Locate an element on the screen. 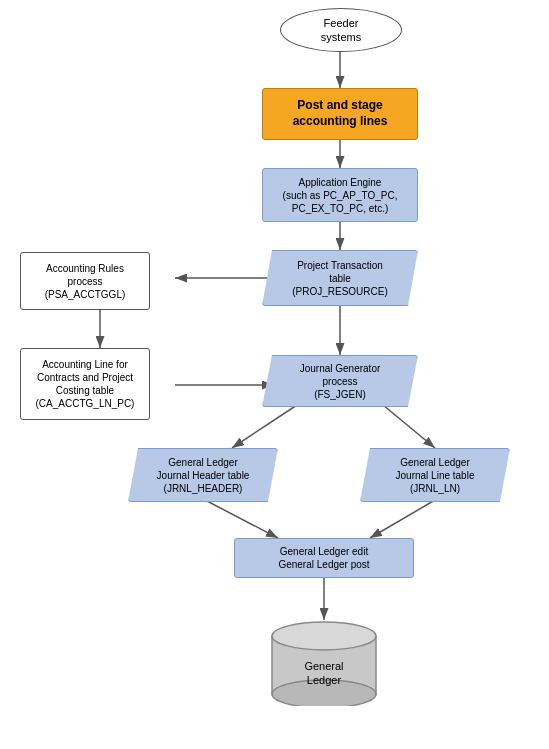 The image size is (549, 749). general-ledger-node: General Ledger is located at coordinates (324, 662).